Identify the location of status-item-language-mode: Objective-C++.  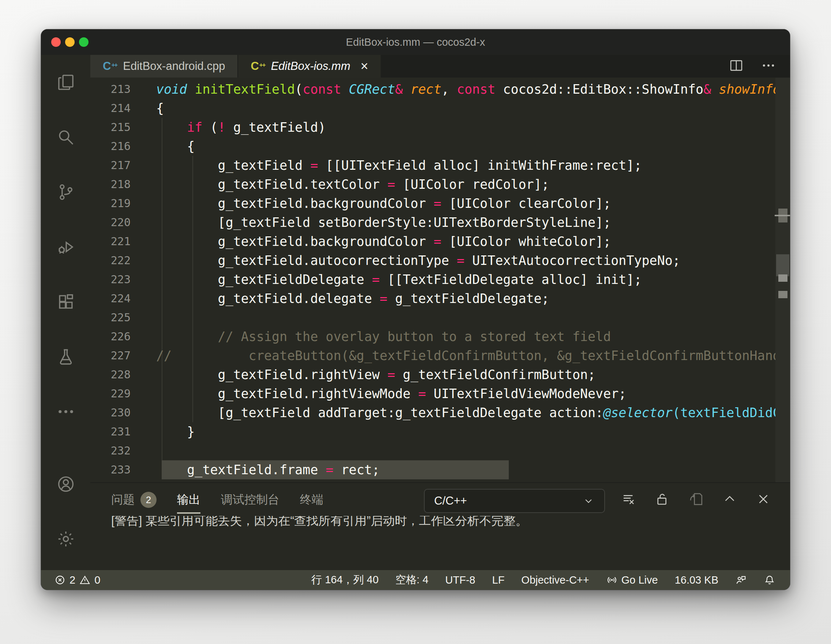
(555, 580).